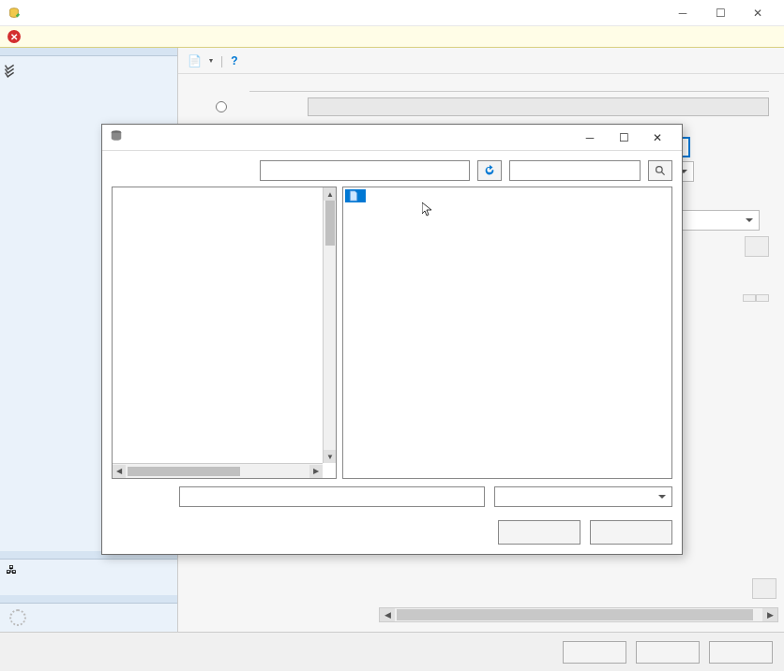 The height and width of the screenshot is (672, 784). Describe the element at coordinates (749, 298) in the screenshot. I see `col-checkpoint-lsn` at that location.